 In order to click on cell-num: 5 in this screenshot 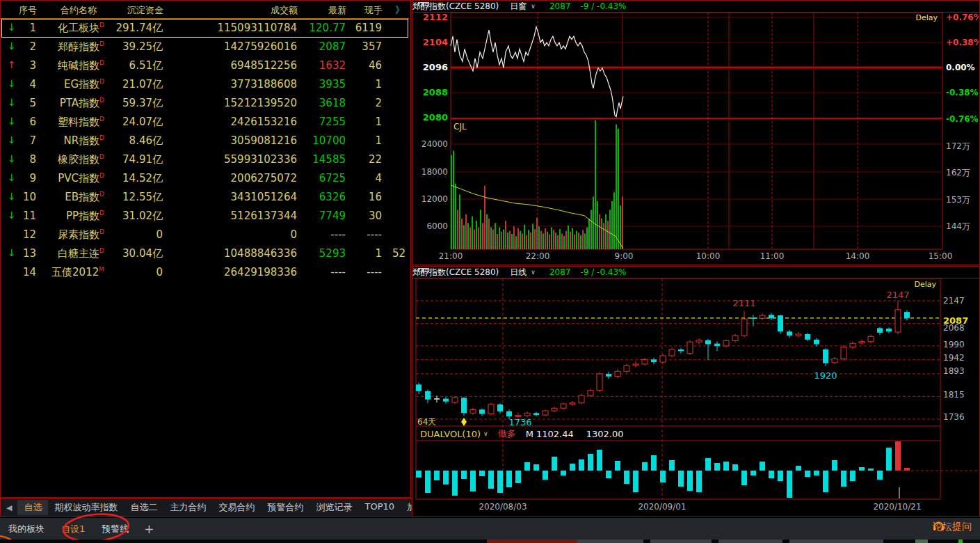, I will do `click(33, 103)`.